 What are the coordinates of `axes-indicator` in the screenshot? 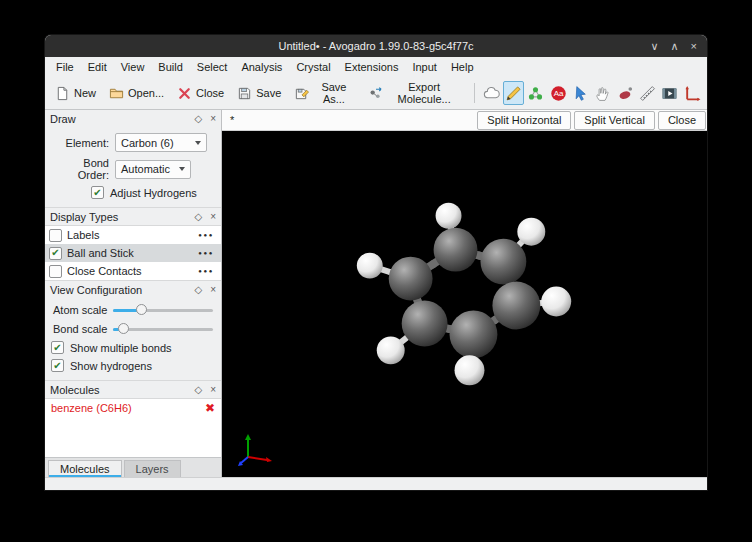 It's located at (258, 447).